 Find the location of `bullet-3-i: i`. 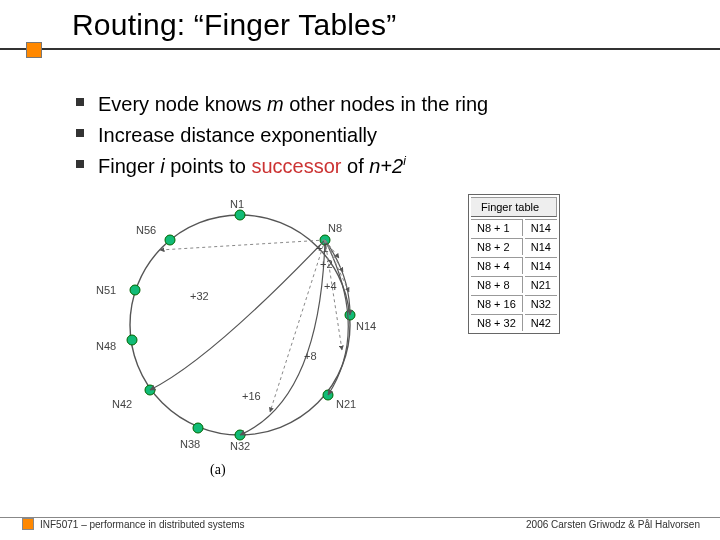

bullet-3-i: i is located at coordinates (165, 166).